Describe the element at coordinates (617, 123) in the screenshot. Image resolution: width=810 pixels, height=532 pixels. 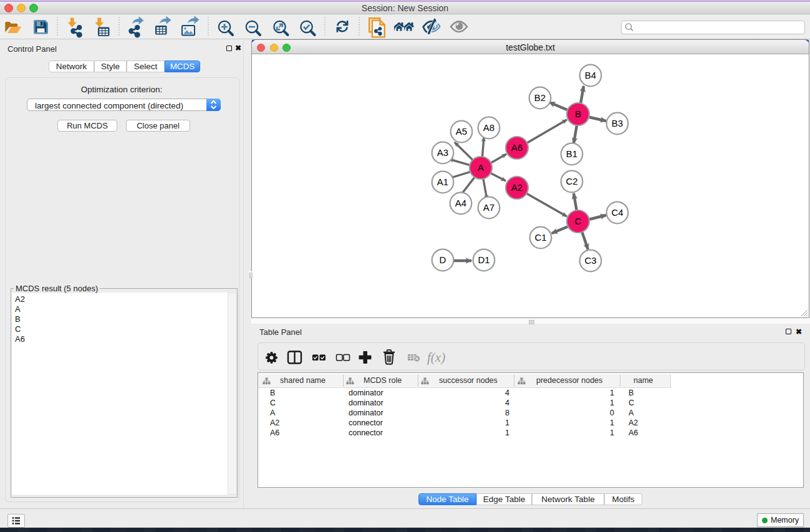
I see `svg-text: B3` at that location.